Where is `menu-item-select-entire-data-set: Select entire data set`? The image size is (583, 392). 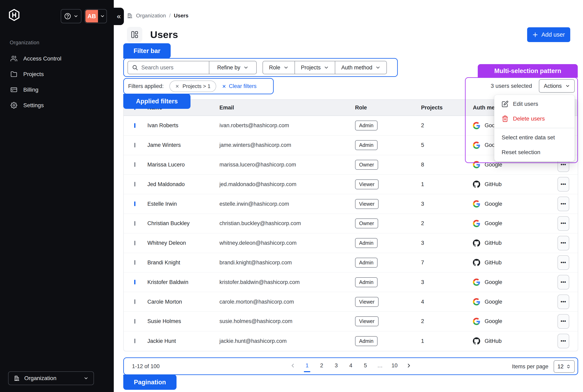 menu-item-select-entire-data-set: Select entire data set is located at coordinates (534, 138).